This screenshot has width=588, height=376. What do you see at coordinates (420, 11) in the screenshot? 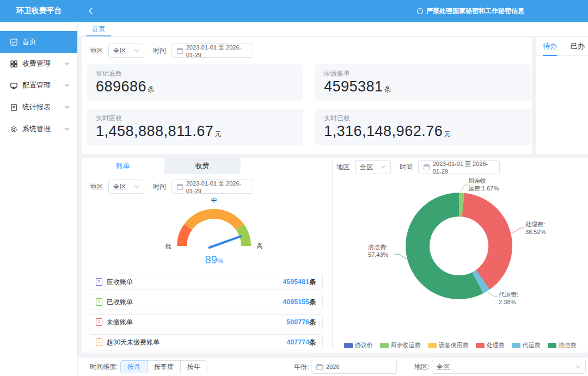
I see `info-icon` at bounding box center [420, 11].